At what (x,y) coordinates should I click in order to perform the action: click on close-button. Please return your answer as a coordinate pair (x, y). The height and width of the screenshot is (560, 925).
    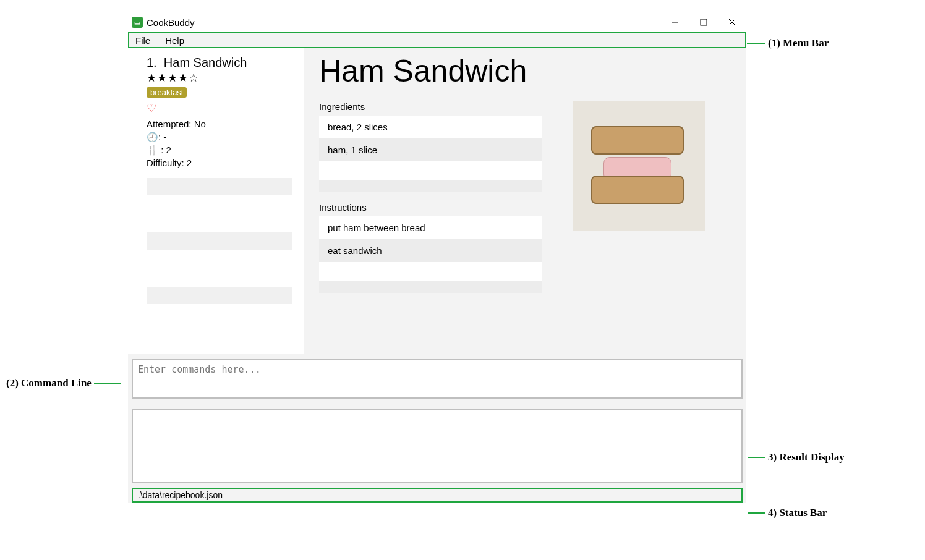
    Looking at the image, I should click on (732, 22).